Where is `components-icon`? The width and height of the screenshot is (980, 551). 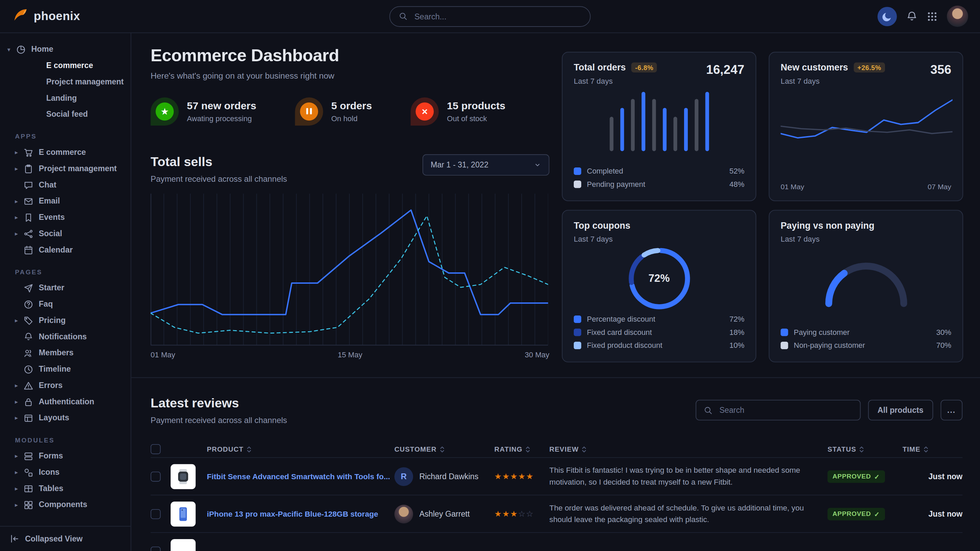 components-icon is located at coordinates (29, 505).